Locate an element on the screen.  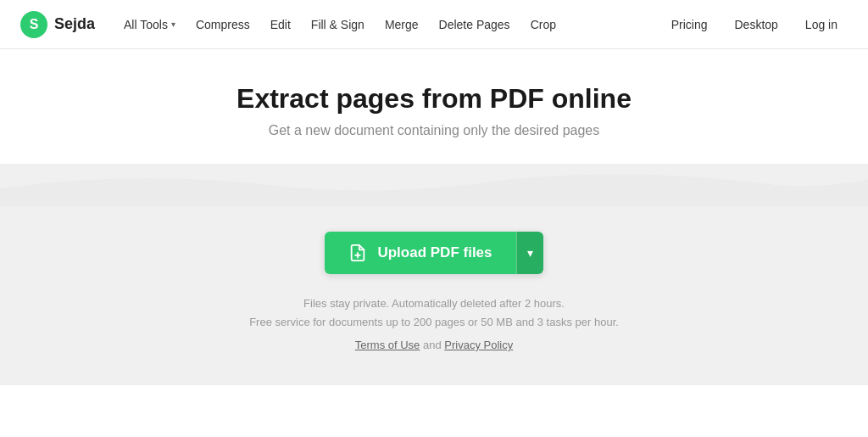
nav-links: All Tools ▾ Compress Edit Fill & Sign Me… is located at coordinates (388, 25).